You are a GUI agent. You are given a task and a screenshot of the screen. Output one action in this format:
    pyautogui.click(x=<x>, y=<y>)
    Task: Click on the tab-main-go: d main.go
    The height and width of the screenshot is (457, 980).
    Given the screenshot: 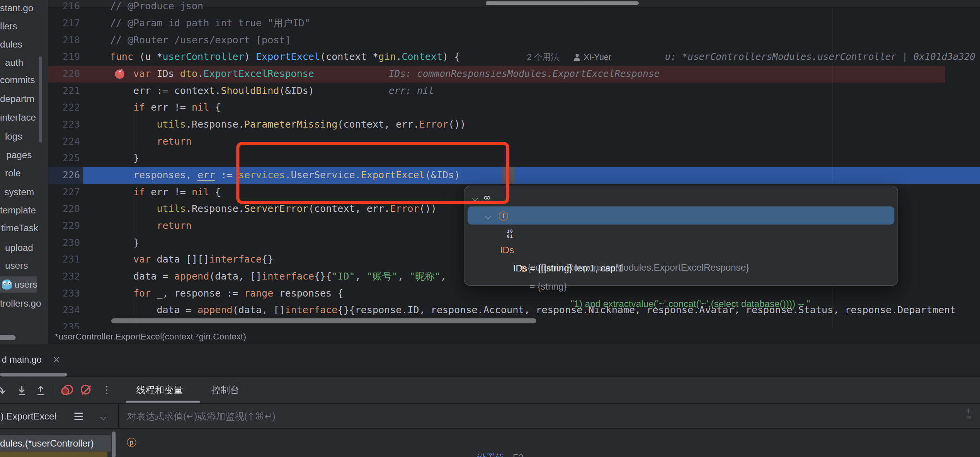 What is the action you would take?
    pyautogui.click(x=22, y=360)
    